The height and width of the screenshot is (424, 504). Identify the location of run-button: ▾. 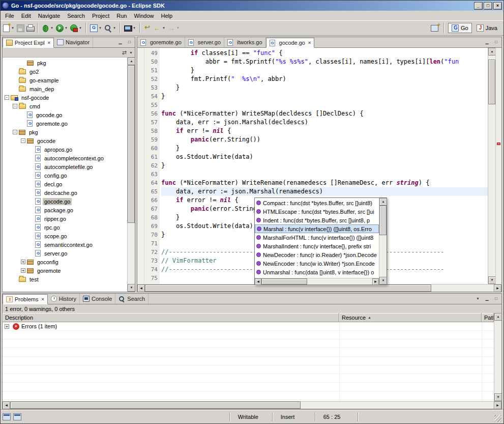
(62, 28).